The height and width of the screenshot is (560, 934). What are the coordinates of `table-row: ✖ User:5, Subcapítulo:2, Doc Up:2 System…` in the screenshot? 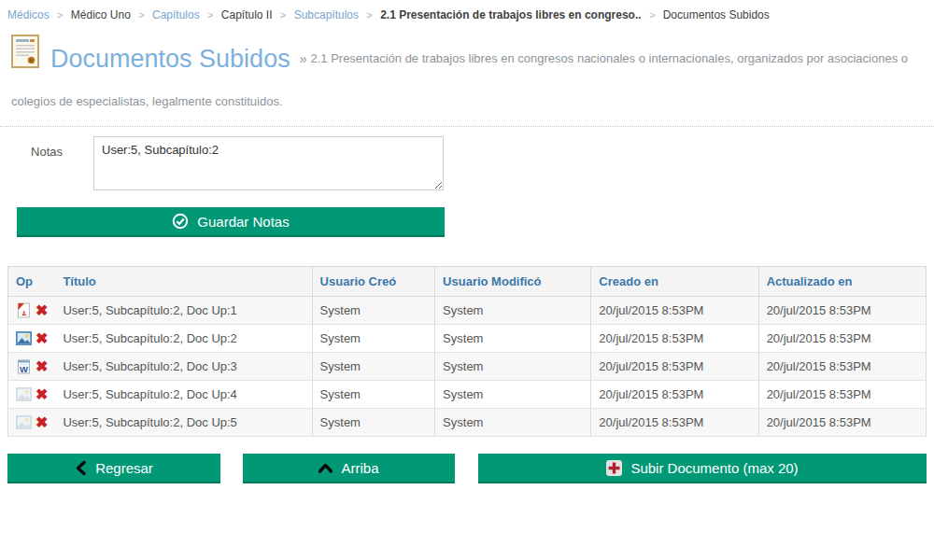 It's located at (467, 339).